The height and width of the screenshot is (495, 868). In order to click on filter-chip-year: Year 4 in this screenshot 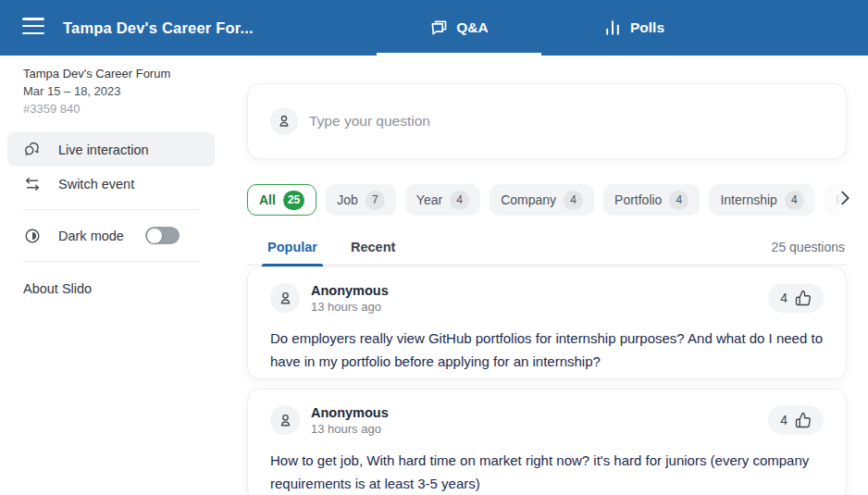, I will do `click(442, 200)`.